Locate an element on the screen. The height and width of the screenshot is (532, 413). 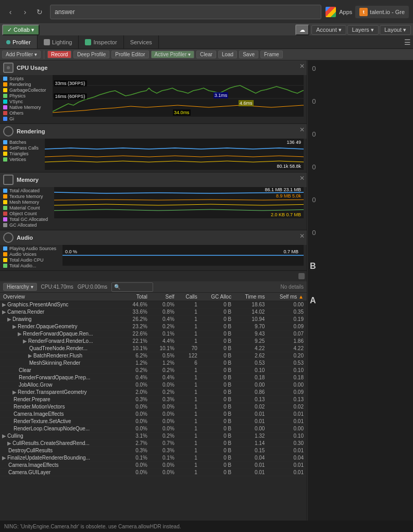
table-row: ▶Graphics.PresentAndSync 44.6% 0.0% 1 0 … is located at coordinates (153, 305).